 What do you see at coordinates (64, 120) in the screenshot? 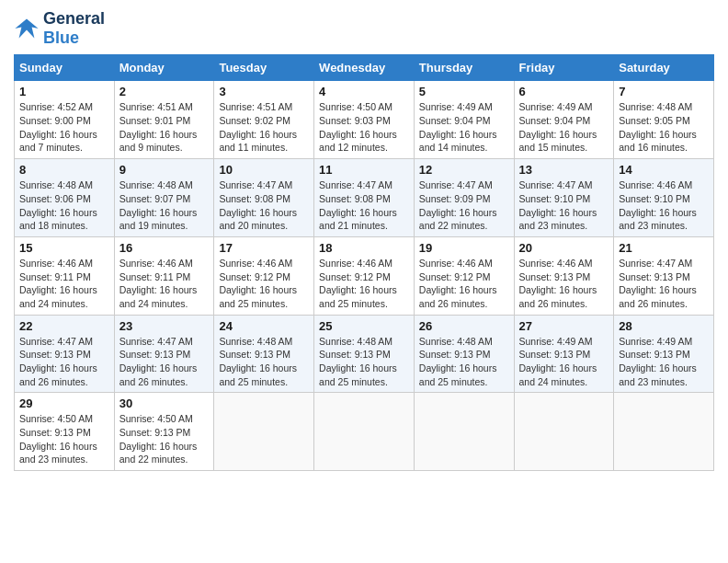
I see `calendar-day-cell: 1 Sunrise: 4:52 AMSunset: 9:00 PMDayligh…` at bounding box center [64, 120].